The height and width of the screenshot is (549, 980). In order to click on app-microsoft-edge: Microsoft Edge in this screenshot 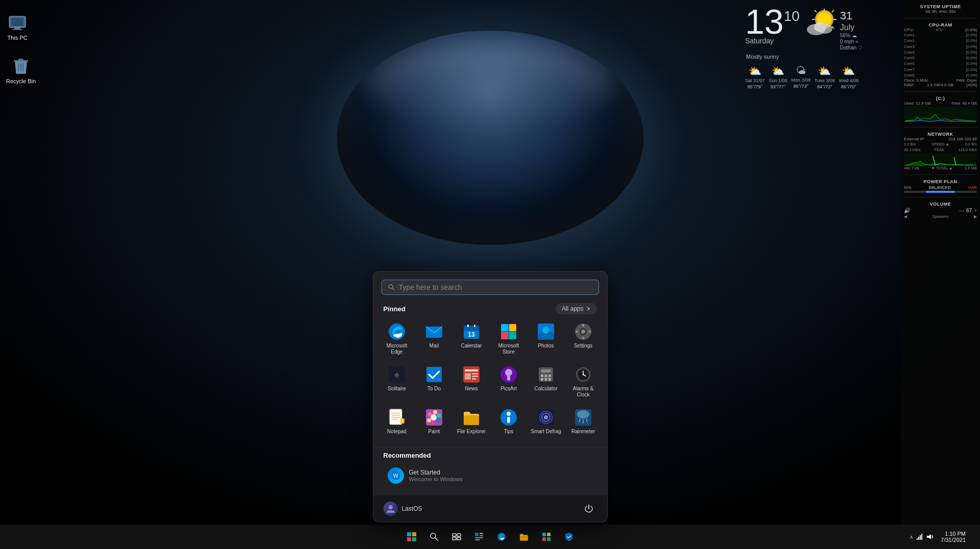, I will do `click(397, 339)`.